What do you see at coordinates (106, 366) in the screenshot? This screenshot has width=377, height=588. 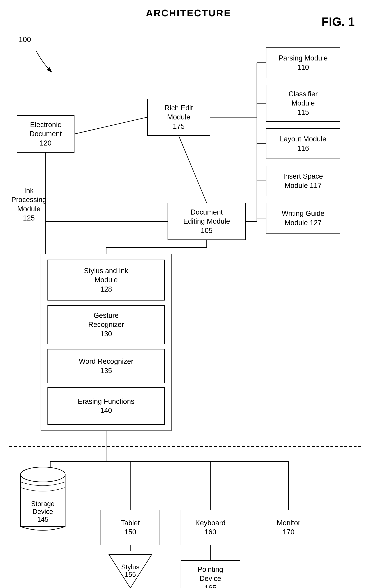 I see `word-recognizer-box: Word Recognizer135` at bounding box center [106, 366].